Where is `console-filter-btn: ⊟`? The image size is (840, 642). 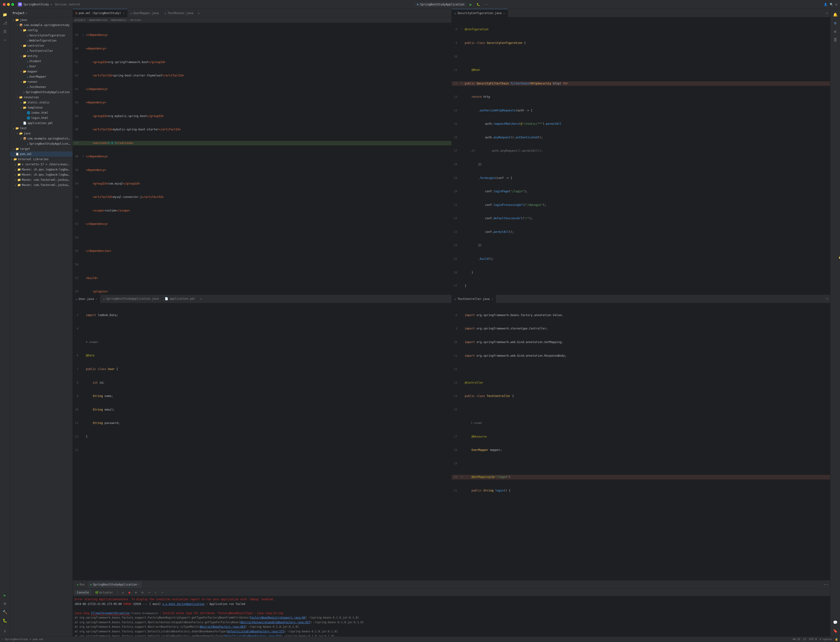
console-filter-btn: ⊟ is located at coordinates (142, 592).